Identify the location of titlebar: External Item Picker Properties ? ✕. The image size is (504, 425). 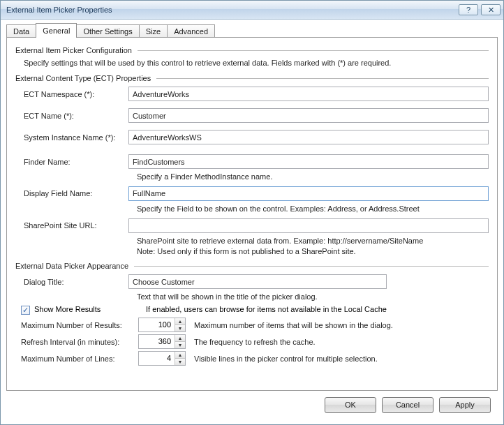
(252, 10).